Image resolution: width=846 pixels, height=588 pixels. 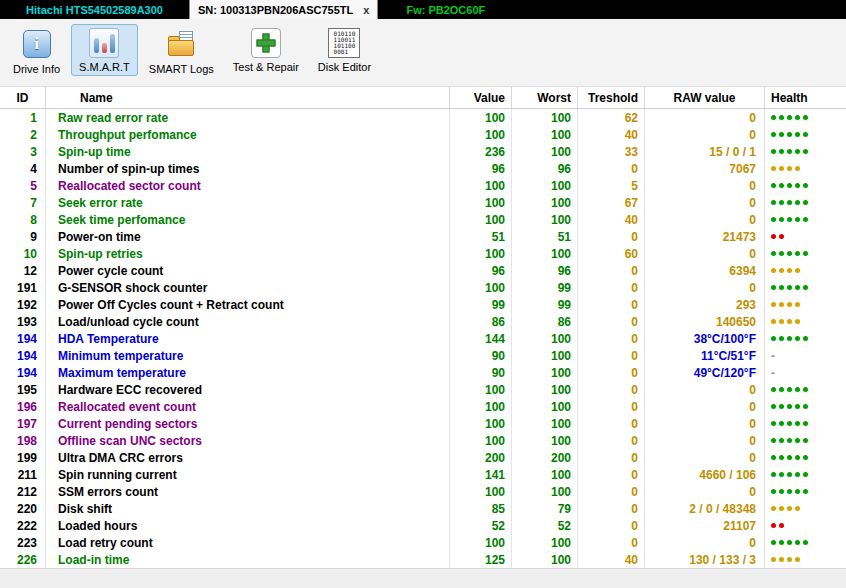 What do you see at coordinates (266, 50) in the screenshot?
I see `toolbar-button-test-repair: Test & Repair` at bounding box center [266, 50].